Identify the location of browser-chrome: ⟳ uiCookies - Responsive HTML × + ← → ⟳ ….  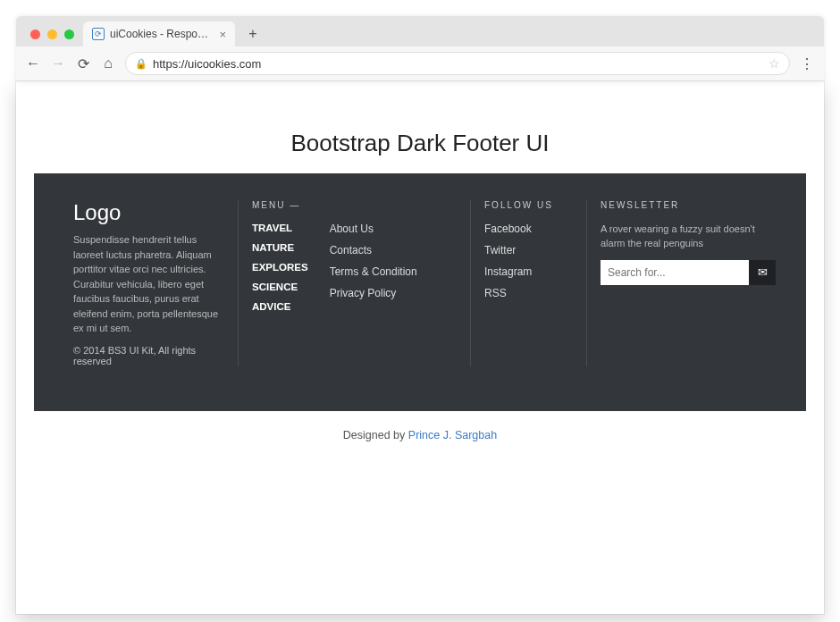
(420, 48).